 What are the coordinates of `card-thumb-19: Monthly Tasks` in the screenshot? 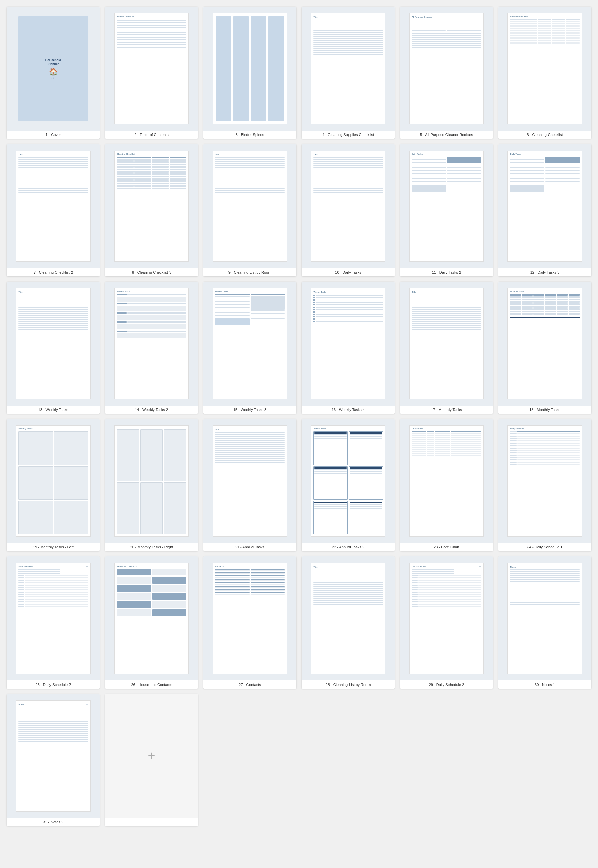 It's located at (53, 481).